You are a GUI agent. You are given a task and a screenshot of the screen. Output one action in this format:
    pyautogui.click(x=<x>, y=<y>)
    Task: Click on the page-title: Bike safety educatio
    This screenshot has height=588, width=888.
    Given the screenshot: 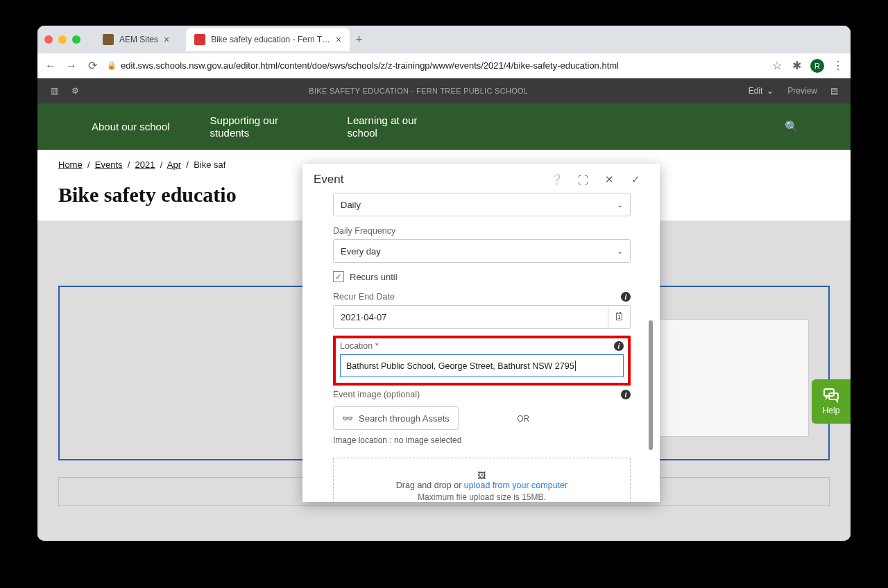 What is the action you would take?
    pyautogui.click(x=147, y=195)
    